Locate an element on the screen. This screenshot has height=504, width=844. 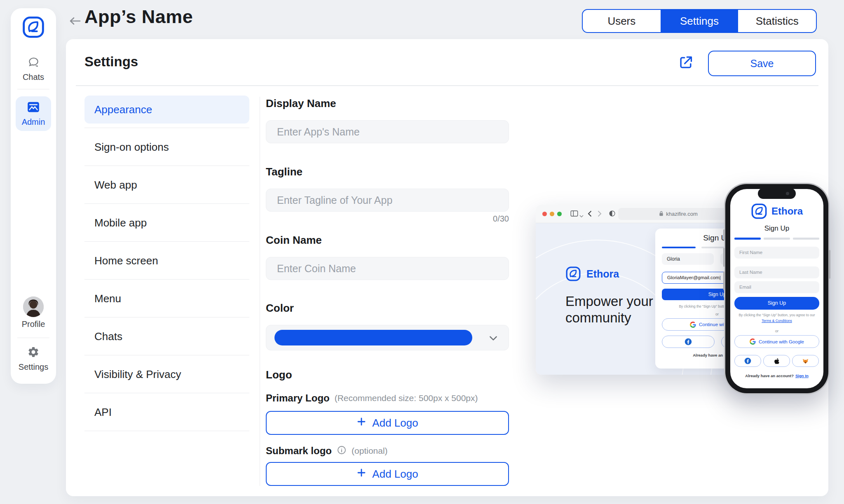
coin-name-label: Coin Name is located at coordinates (294, 240).